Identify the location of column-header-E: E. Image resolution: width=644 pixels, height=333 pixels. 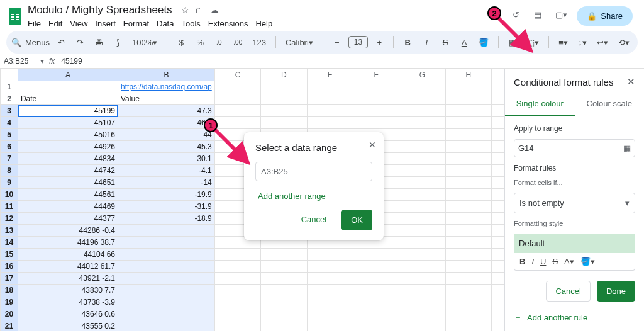
(330, 76).